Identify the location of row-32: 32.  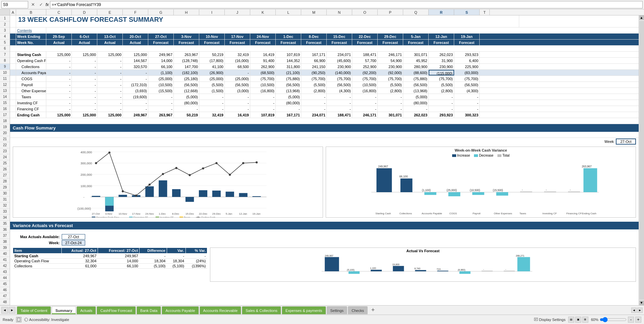
(5, 206).